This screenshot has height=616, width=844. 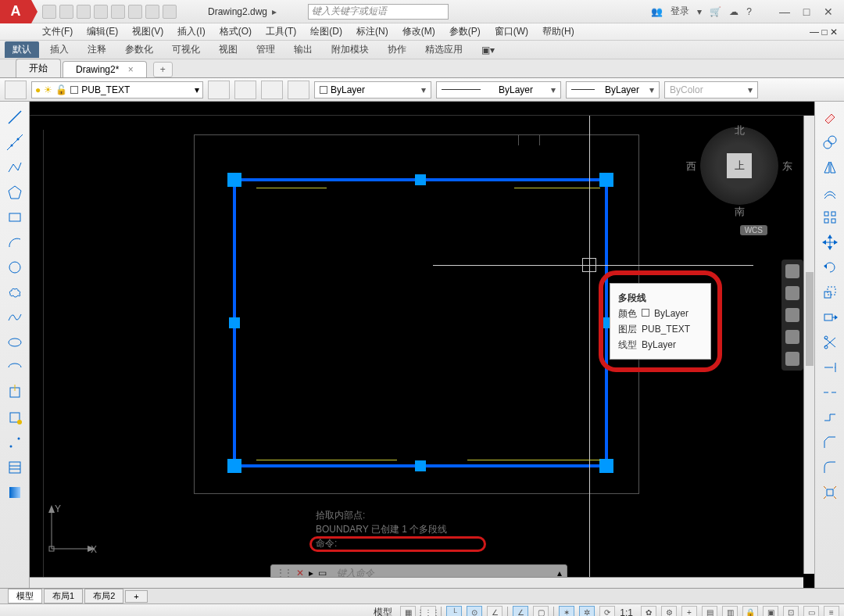 I want to click on menu-file: 文件(F), so click(x=58, y=31).